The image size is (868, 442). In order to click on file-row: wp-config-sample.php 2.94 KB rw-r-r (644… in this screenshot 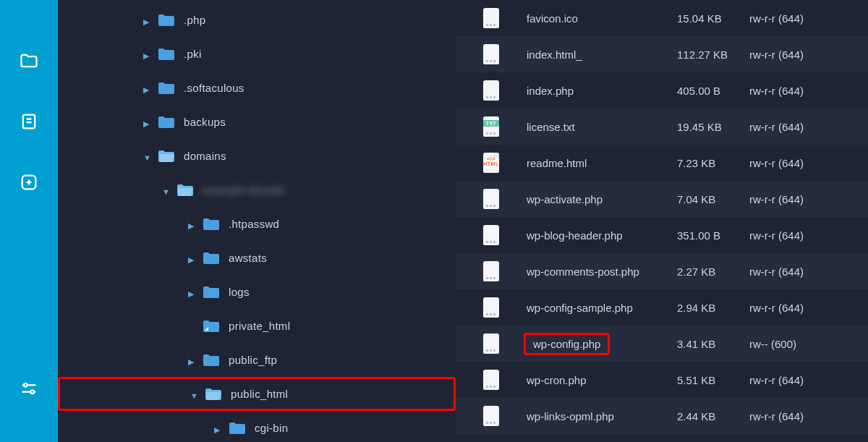, I will do `click(662, 307)`.